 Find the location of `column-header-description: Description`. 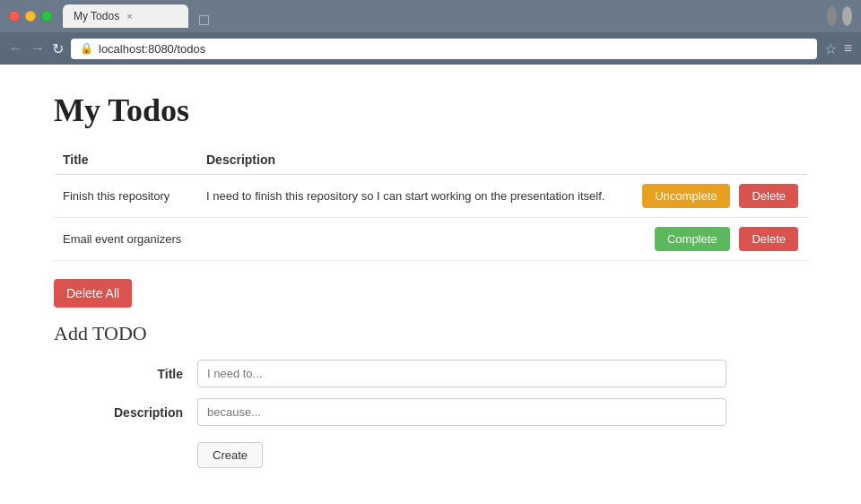

column-header-description: Description is located at coordinates (413, 161).